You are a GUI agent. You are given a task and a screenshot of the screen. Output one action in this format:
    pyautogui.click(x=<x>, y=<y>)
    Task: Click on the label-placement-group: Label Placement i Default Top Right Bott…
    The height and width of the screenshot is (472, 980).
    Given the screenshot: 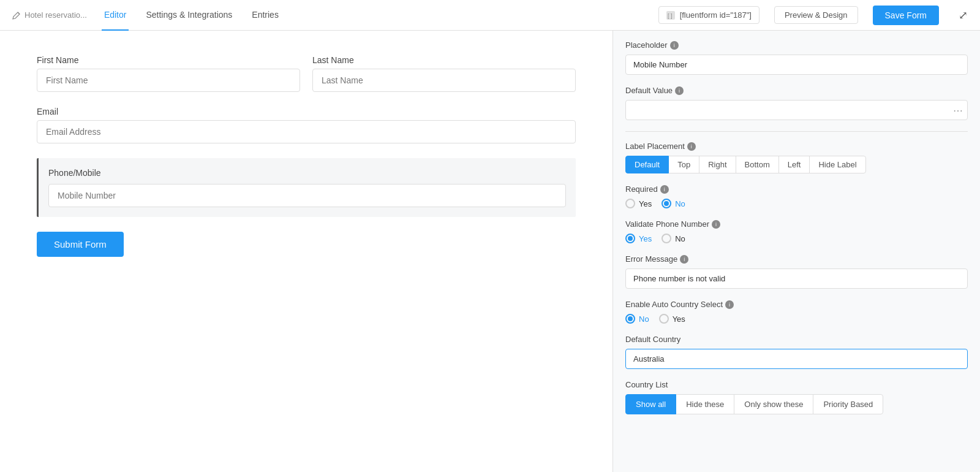 What is the action you would take?
    pyautogui.click(x=796, y=158)
    